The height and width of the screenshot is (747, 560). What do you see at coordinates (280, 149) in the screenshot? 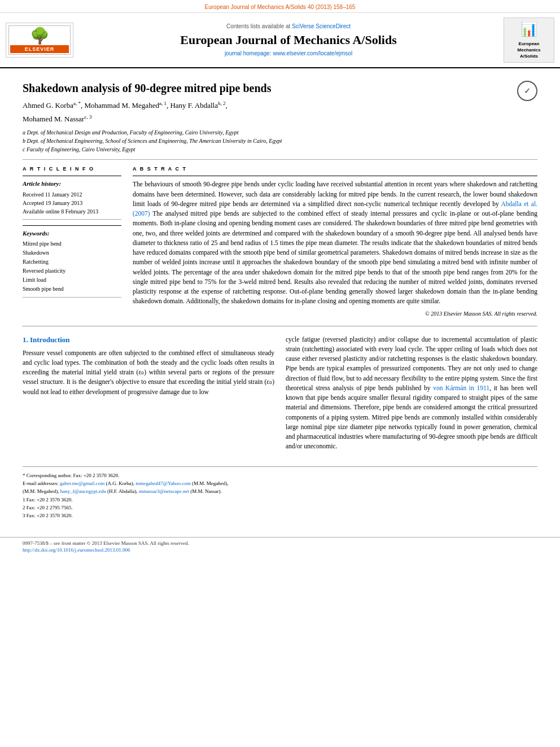
I see `affil-c: c Faculty of Engineering, Cairo Universi…` at bounding box center [280, 149].